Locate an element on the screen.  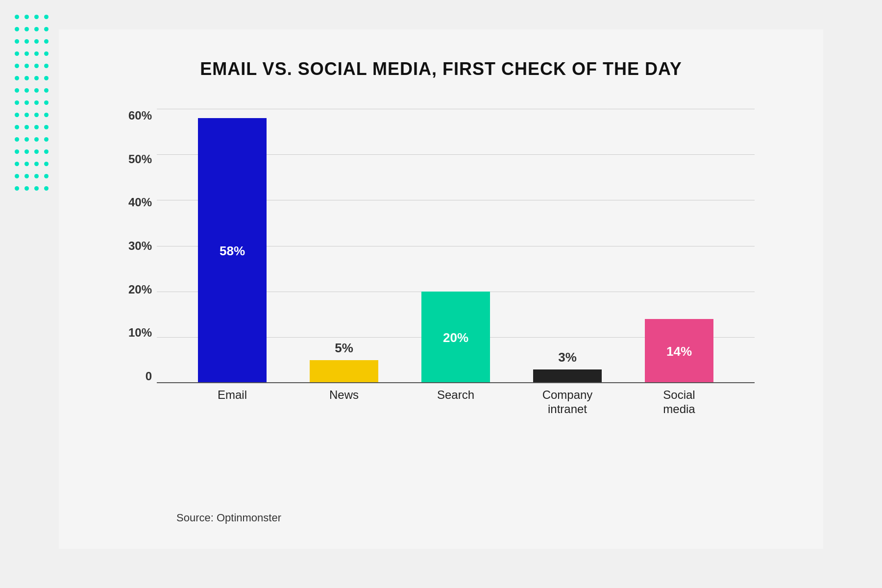
decorative-dots is located at coordinates (34, 103).